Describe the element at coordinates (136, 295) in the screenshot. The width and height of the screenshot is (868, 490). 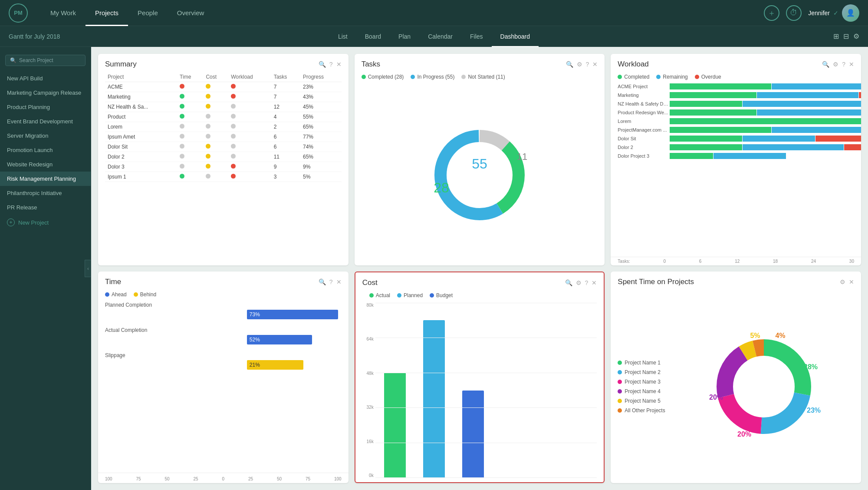
I see `time-behind-dot` at that location.